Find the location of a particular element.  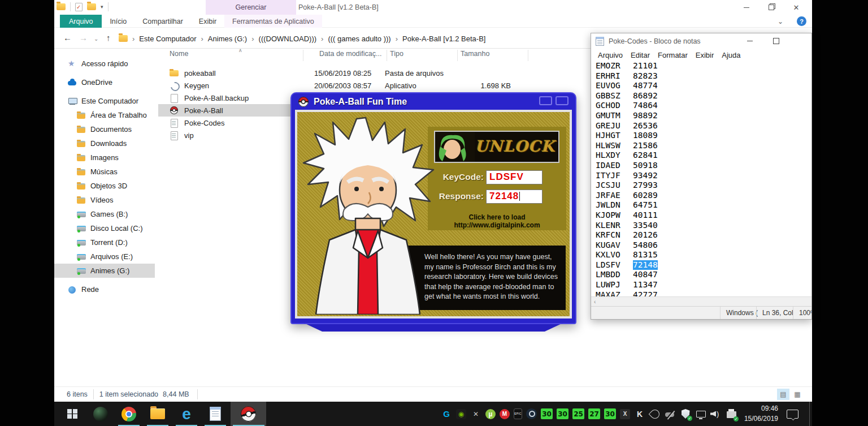

utorrent-icon: µ is located at coordinates (491, 414).